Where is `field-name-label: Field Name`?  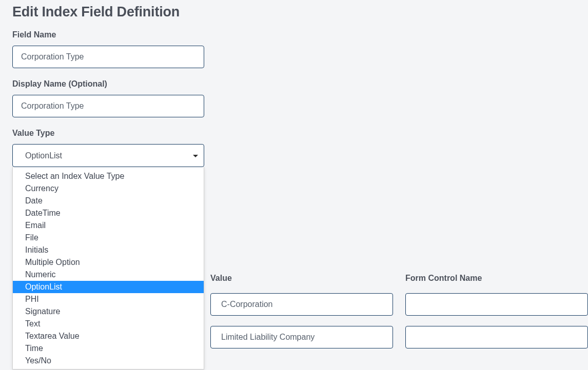
field-name-label: Field Name is located at coordinates (294, 35).